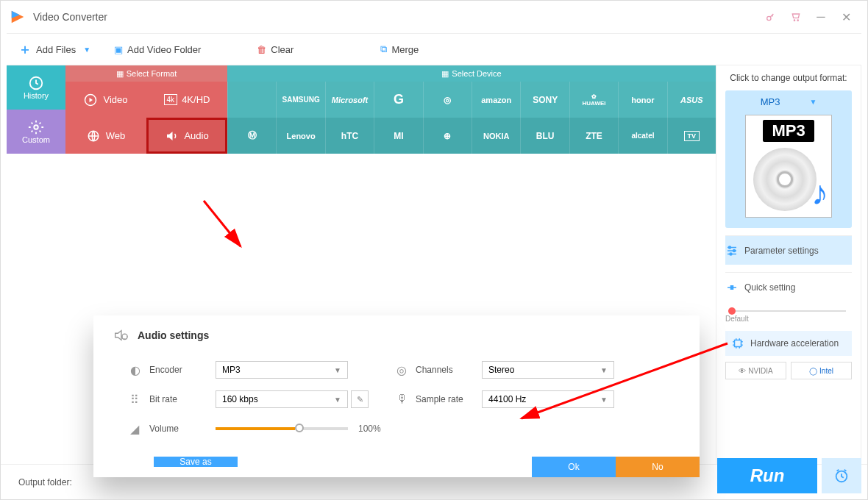  What do you see at coordinates (300, 100) in the screenshot?
I see `device-samsung: SAMSUNG` at bounding box center [300, 100].